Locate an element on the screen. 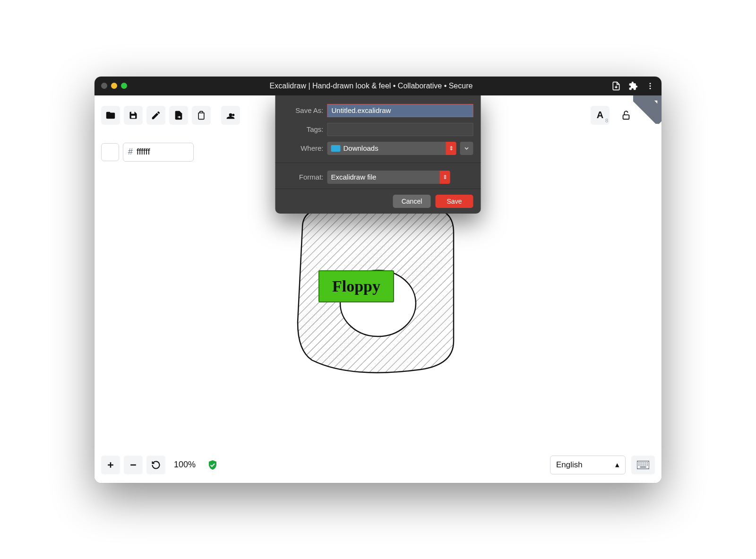  tags-input is located at coordinates (401, 129).